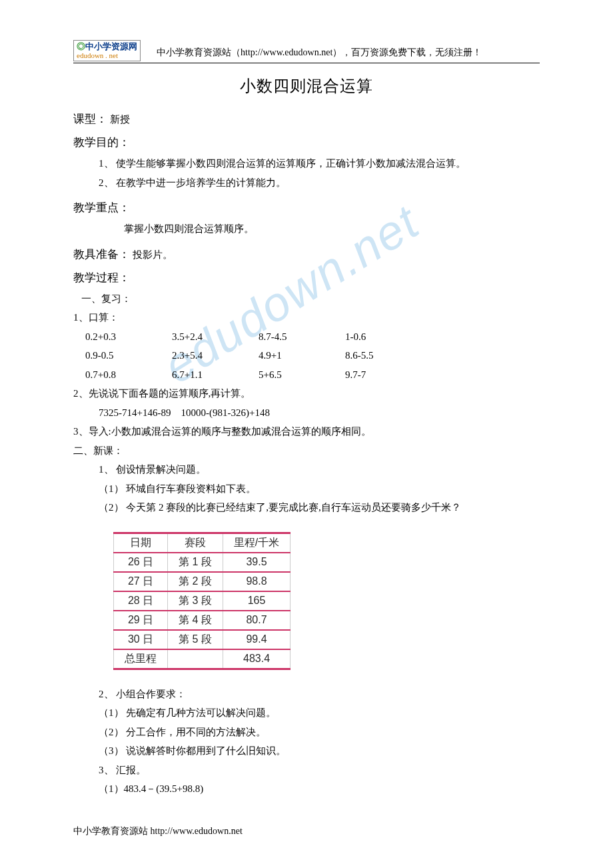 The width and height of the screenshot is (613, 868). Describe the element at coordinates (153, 255) in the screenshot. I see `tools-value: 投影片。` at that location.